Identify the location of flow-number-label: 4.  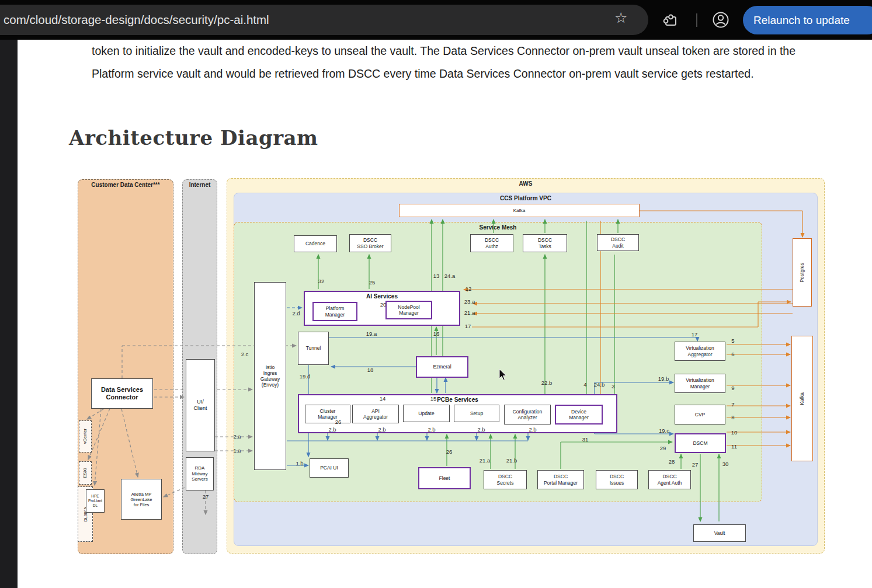
(585, 384).